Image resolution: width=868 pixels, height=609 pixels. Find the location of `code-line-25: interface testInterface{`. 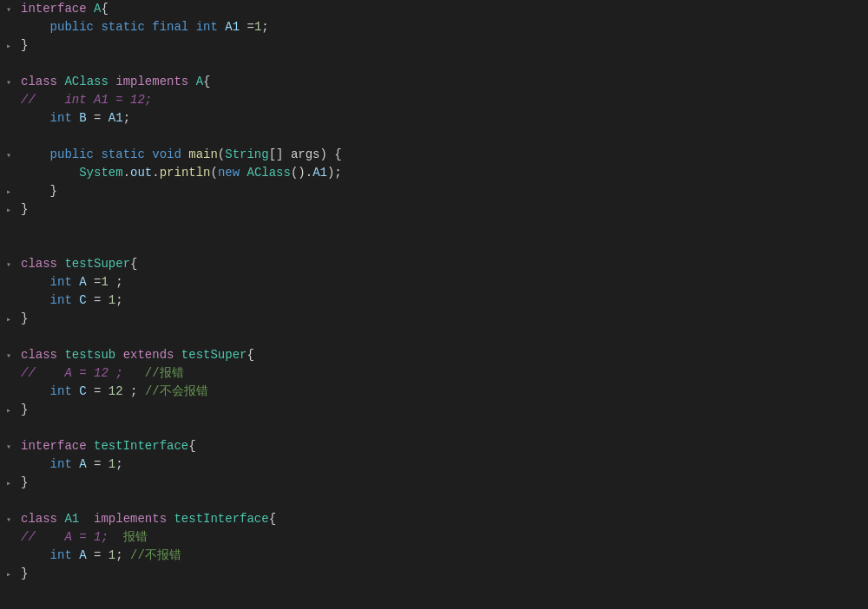

code-line-25: interface testInterface{ is located at coordinates (443, 446).